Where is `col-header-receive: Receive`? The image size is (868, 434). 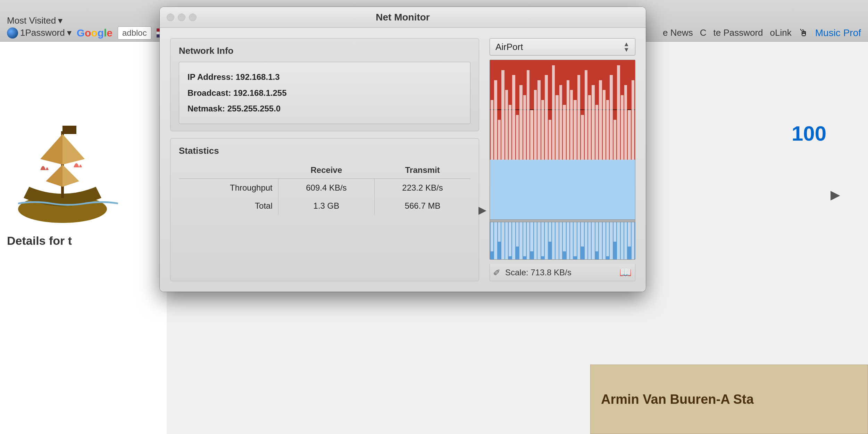 col-header-receive: Receive is located at coordinates (326, 170).